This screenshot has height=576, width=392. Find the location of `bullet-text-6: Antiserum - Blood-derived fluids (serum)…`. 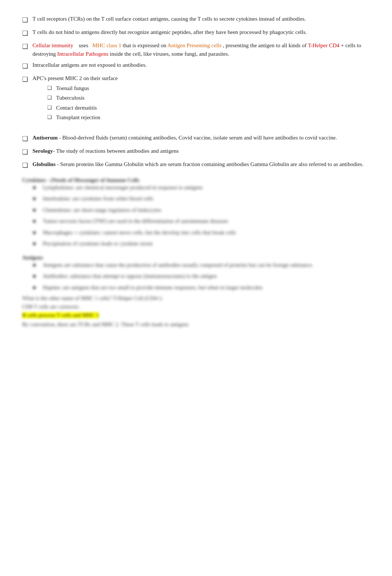

bullet-text-6: Antiserum - Blood-derived fluids (serum)… is located at coordinates (201, 138).